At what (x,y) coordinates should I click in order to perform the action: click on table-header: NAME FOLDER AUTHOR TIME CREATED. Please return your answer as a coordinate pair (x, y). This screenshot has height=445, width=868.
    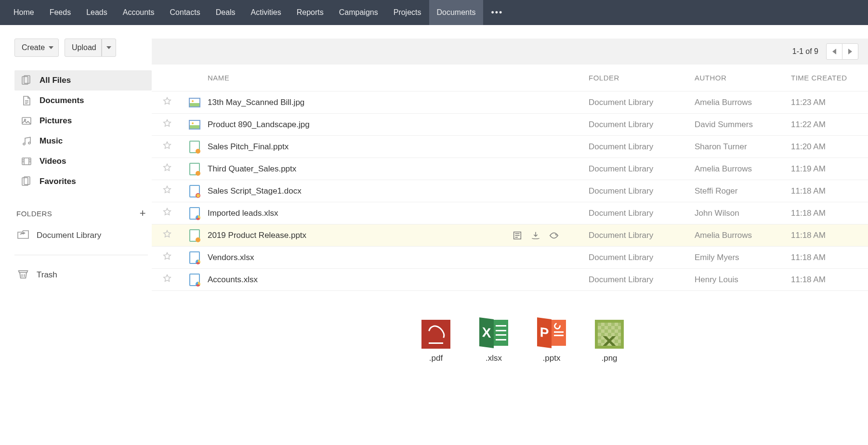
    Looking at the image, I should click on (510, 78).